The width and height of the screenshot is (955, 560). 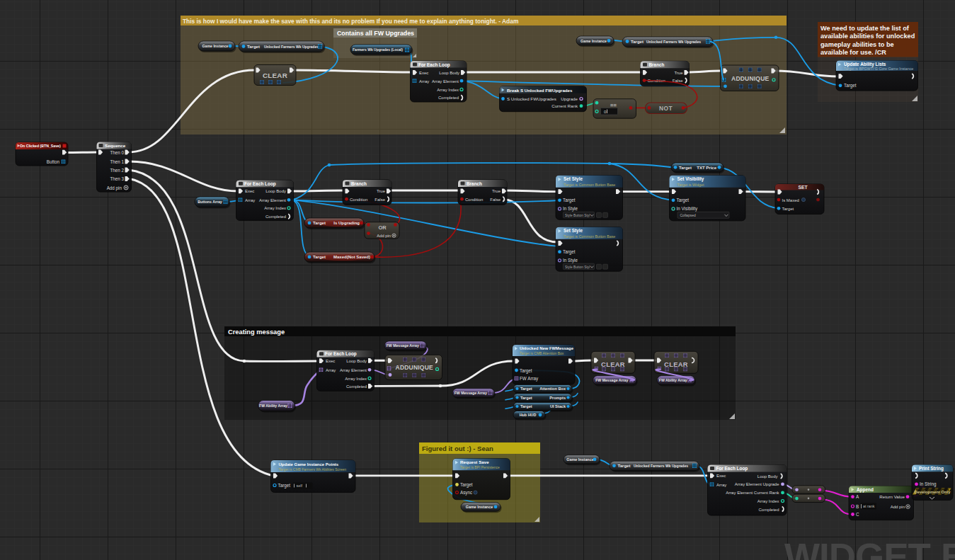 What do you see at coordinates (210, 202) in the screenshot?
I see `svg-text: Buttons Array` at bounding box center [210, 202].